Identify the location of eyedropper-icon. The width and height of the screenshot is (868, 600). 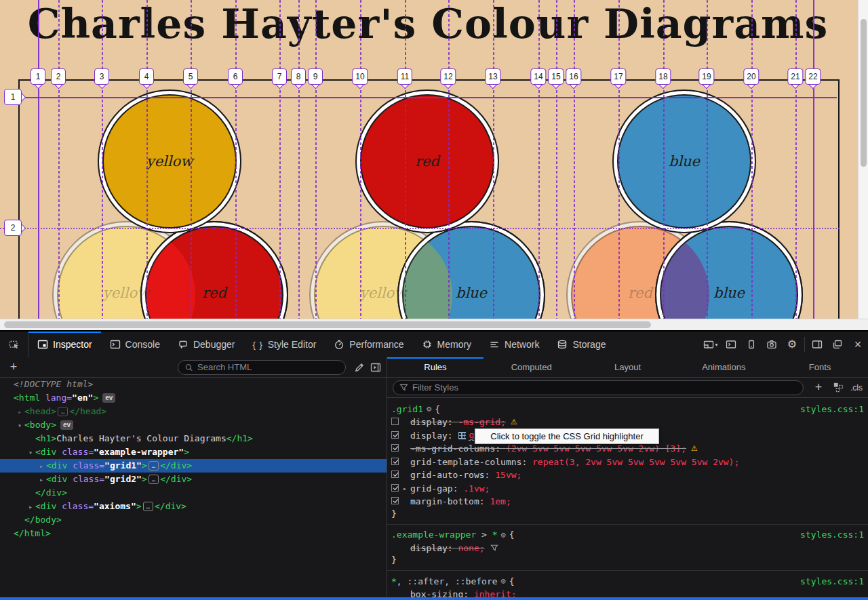
(359, 367).